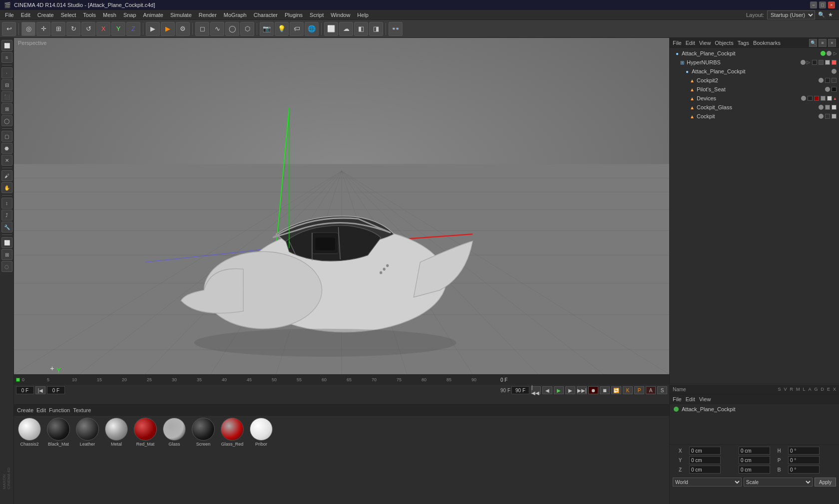 This screenshot has height=504, width=839. What do you see at coordinates (232, 29) in the screenshot?
I see `nurbs-button: ◯` at bounding box center [232, 29].